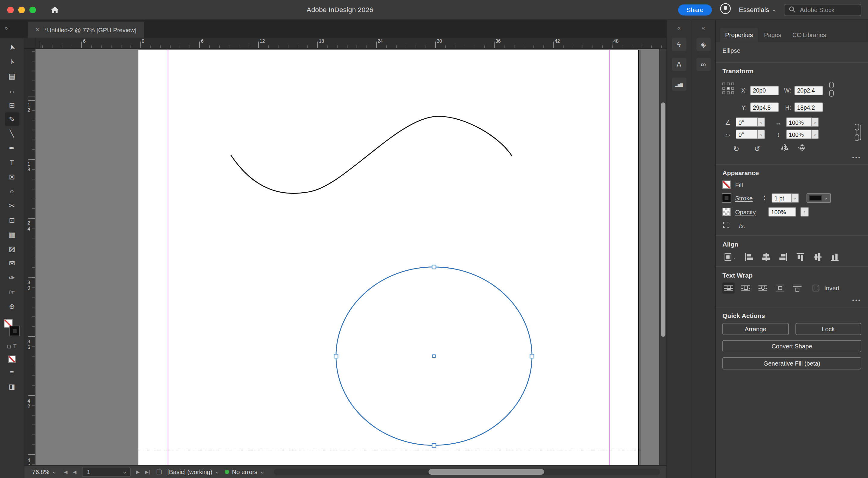  What do you see at coordinates (832, 90) in the screenshot?
I see `constrain-dimensions-link-icon` at bounding box center [832, 90].